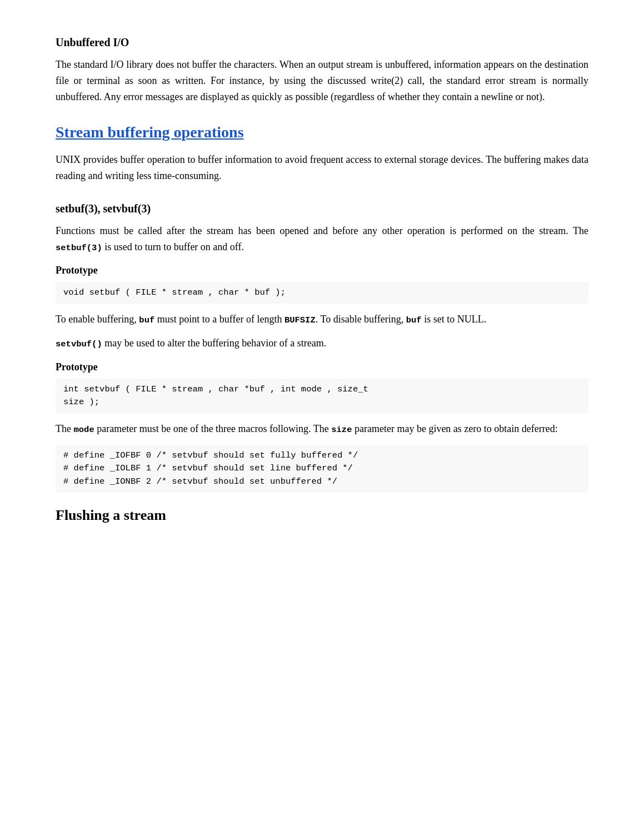  I want to click on prototype1-label: Prototype, so click(322, 270).